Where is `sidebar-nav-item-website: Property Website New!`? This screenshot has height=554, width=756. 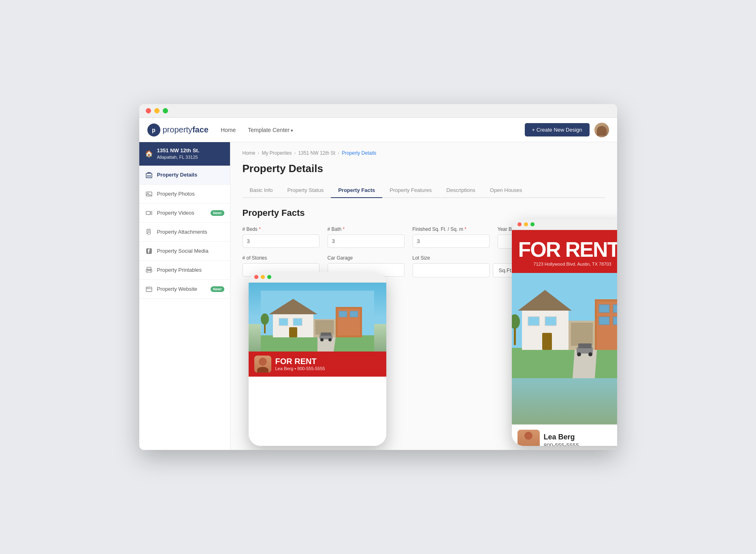
sidebar-nav-item-website: Property Website New! is located at coordinates (185, 289).